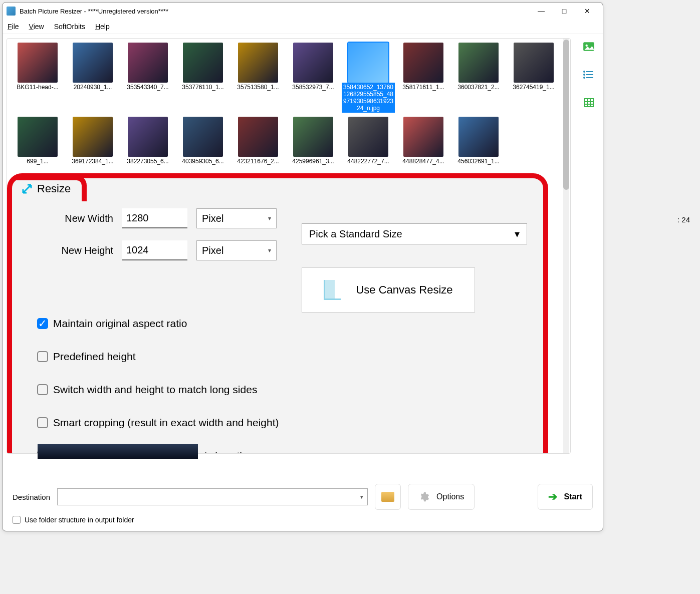 The width and height of the screenshot is (700, 594). I want to click on thumbnail-item: 357513580_1..., so click(258, 78).